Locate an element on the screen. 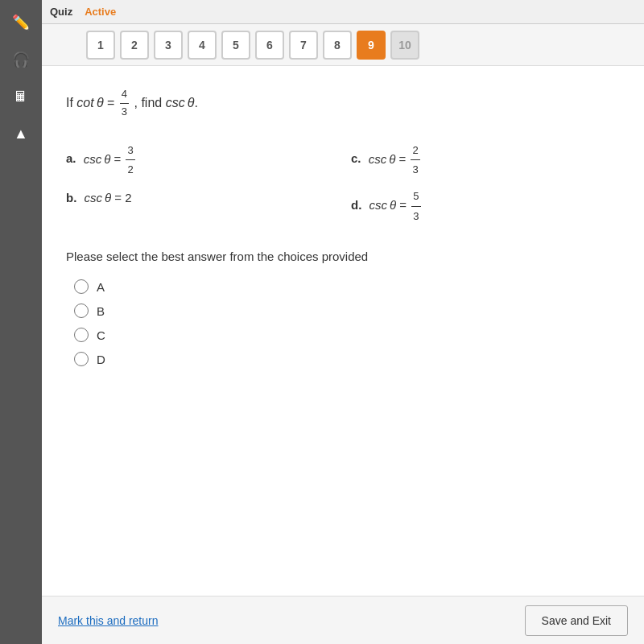  question-btn-4: 4 is located at coordinates (202, 45).